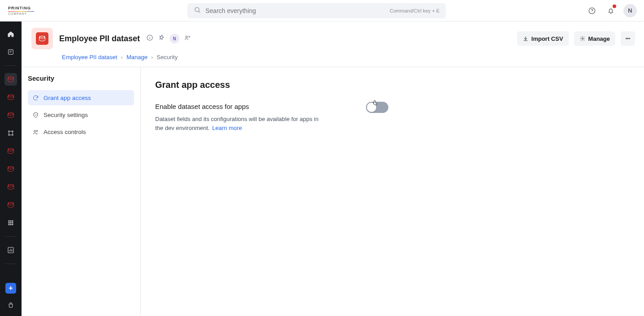 The image size is (644, 316). I want to click on manage-label: Manage, so click(599, 39).